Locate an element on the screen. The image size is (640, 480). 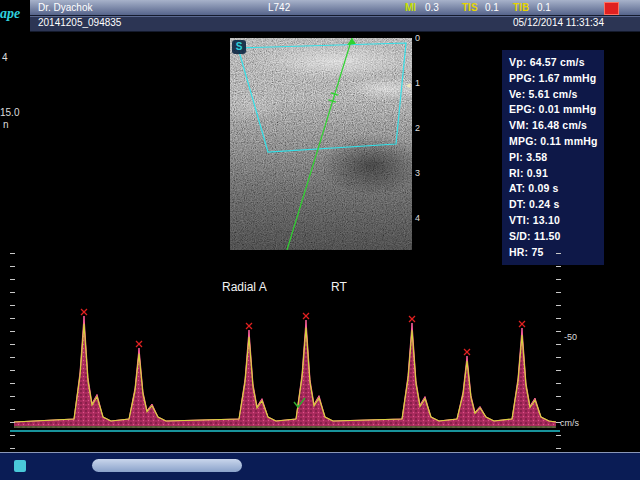
left-param-unit: n is located at coordinates (6, 124).